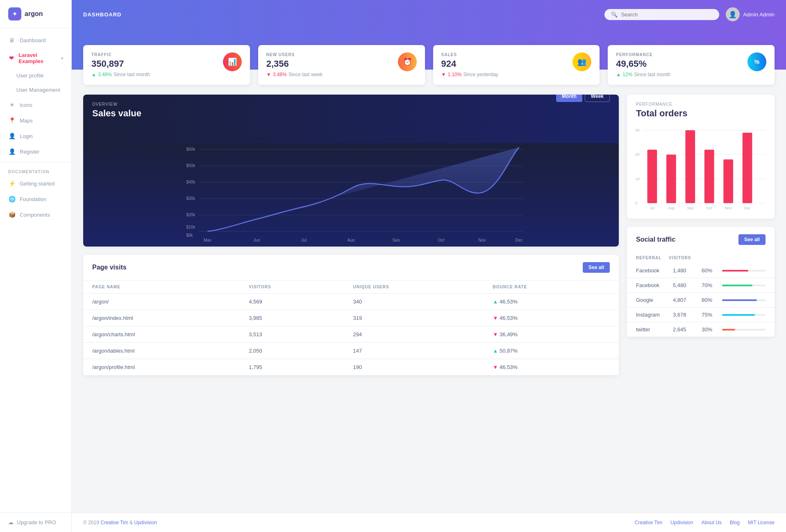  I want to click on table-row: /argon/profile.html 1,795 190 ▼ 46,53%, so click(351, 367).